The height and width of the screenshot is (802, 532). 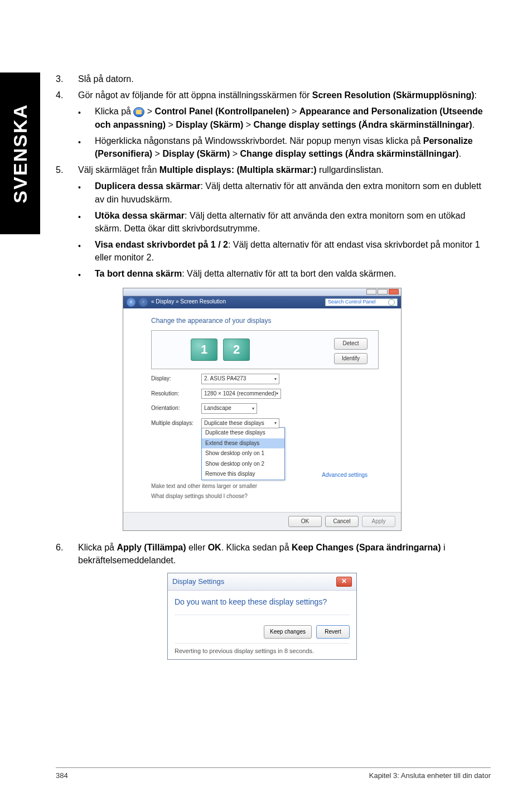 What do you see at coordinates (284, 554) in the screenshot?
I see `step-text: Klicka på Apply (Tillämpa) eller OK. Kli…` at bounding box center [284, 554].